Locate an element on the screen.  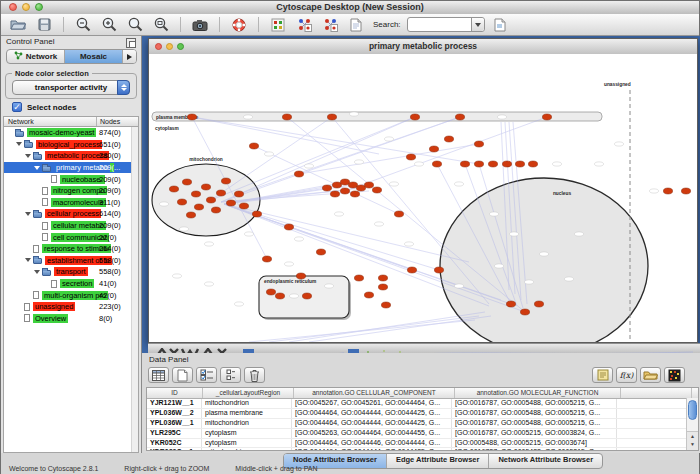
tab-network: Network is located at coordinates (36, 56).